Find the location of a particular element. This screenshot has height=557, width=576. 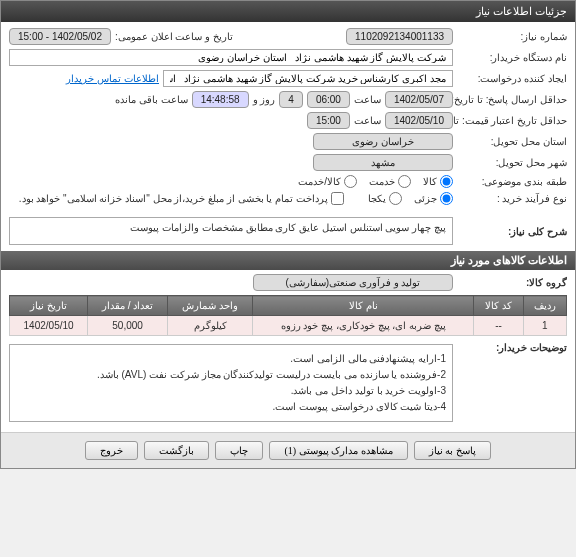

cat-kala-radio: کالا is located at coordinates (438, 182).